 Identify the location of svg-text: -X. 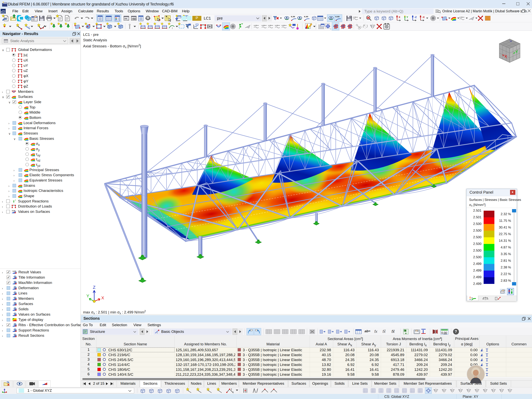
(423, 17).